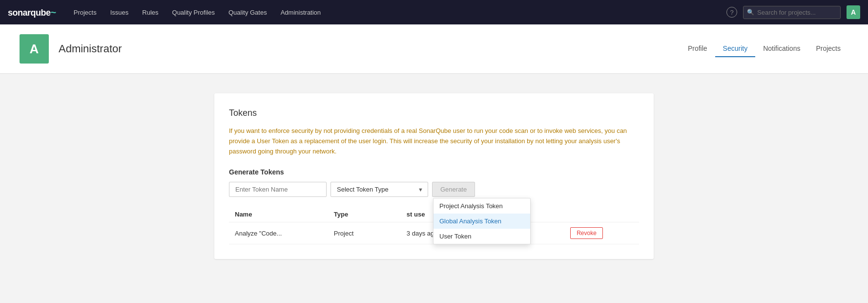 This screenshot has height=303, width=868. Describe the element at coordinates (193, 13) in the screenshot. I see `nav-item-quality-profiles: Quality Profiles` at that location.